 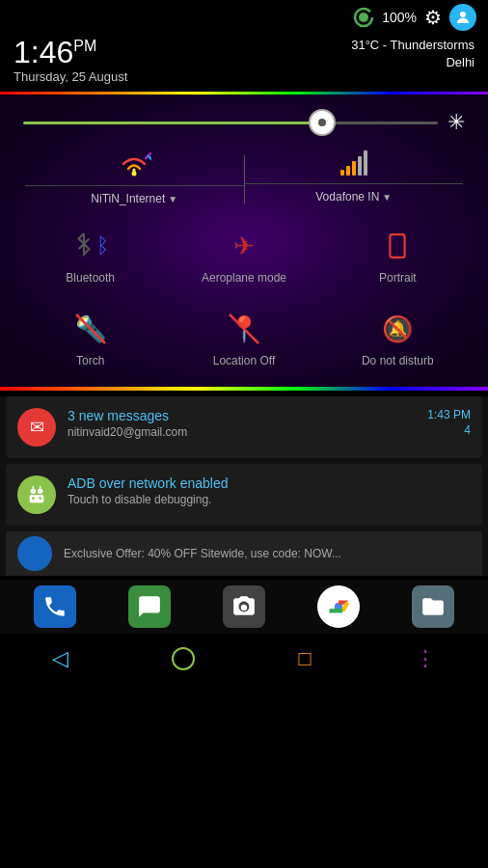 What do you see at coordinates (244, 607) in the screenshot?
I see `dock-camera` at bounding box center [244, 607].